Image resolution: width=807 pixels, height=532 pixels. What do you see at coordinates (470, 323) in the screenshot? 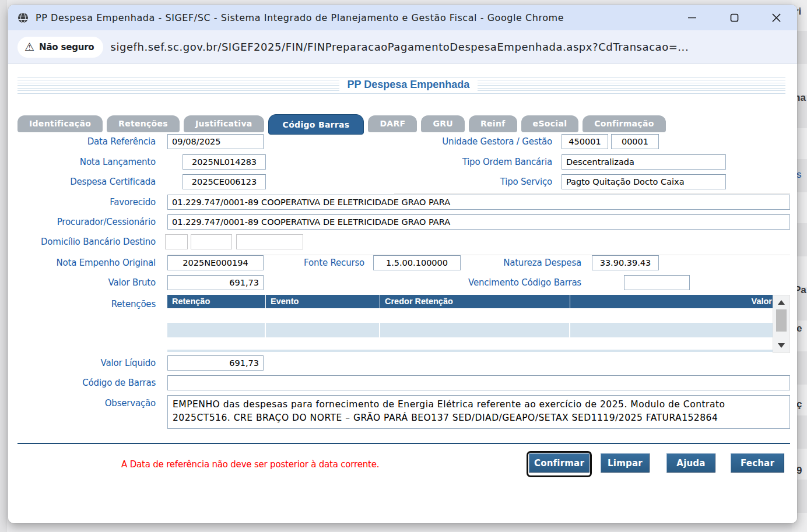
I see `retencoes-table: Retenção Evento Credor Retenção Valor` at bounding box center [470, 323].